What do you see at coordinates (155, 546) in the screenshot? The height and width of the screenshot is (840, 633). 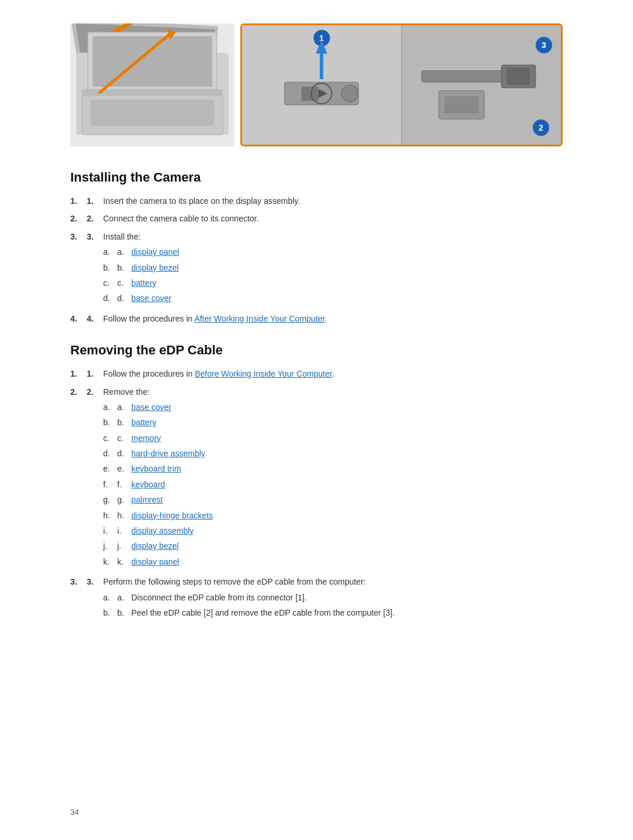 I see `display-bezel-link-remove: display bezel` at bounding box center [155, 546].